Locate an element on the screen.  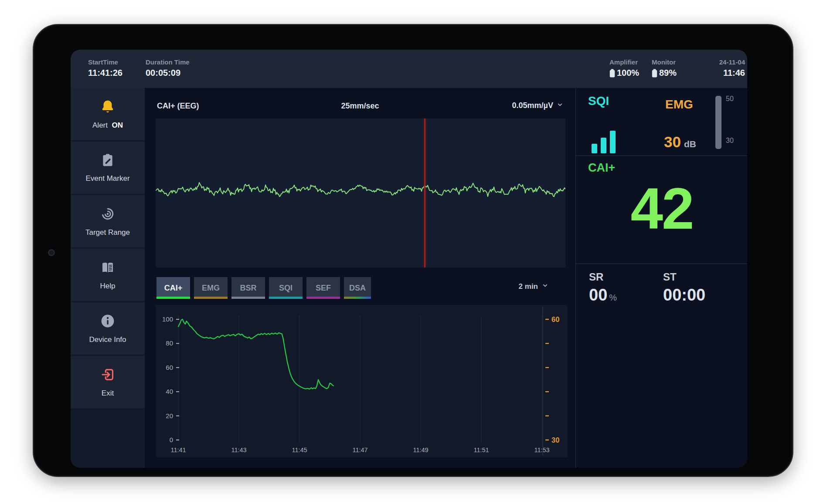
date-value: 24-11-04 is located at coordinates (720, 62).